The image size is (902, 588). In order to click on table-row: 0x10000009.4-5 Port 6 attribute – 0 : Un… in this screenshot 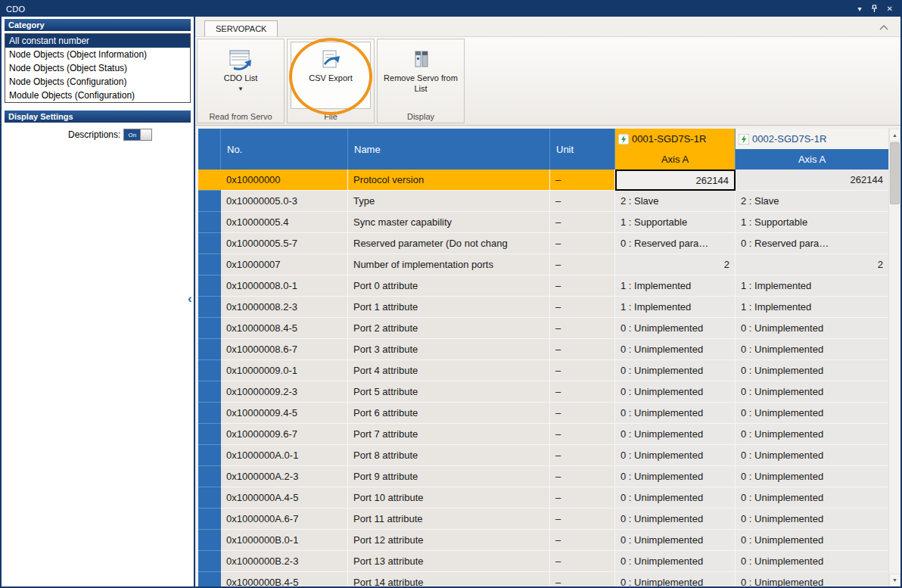, I will do `click(543, 413)`.